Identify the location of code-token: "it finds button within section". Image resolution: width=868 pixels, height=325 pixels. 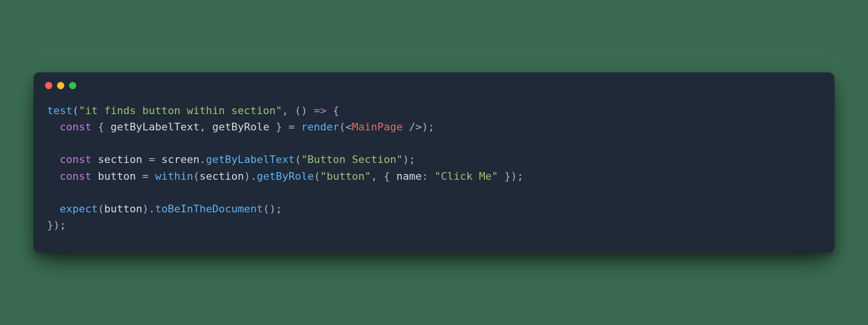
(180, 110).